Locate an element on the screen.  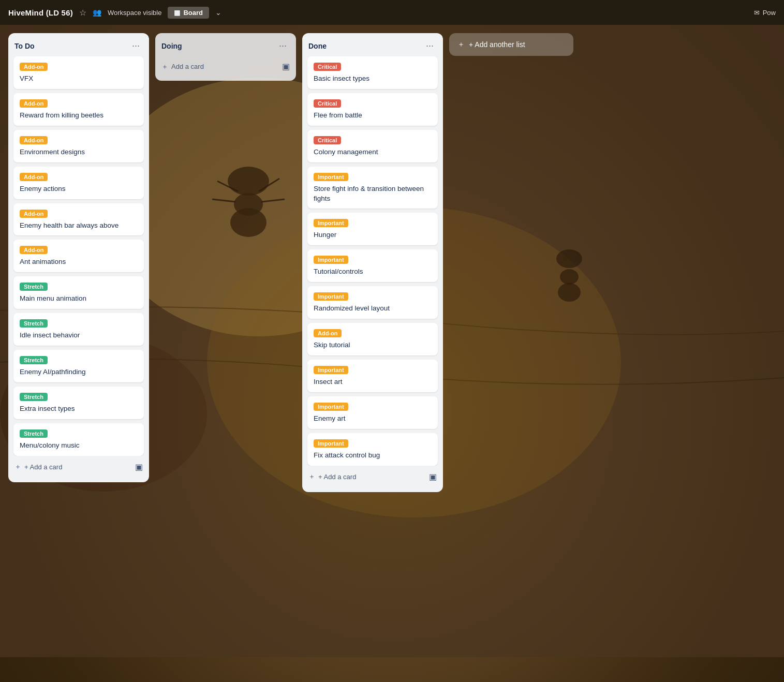
column-todo-menu: ··· is located at coordinates (136, 46).